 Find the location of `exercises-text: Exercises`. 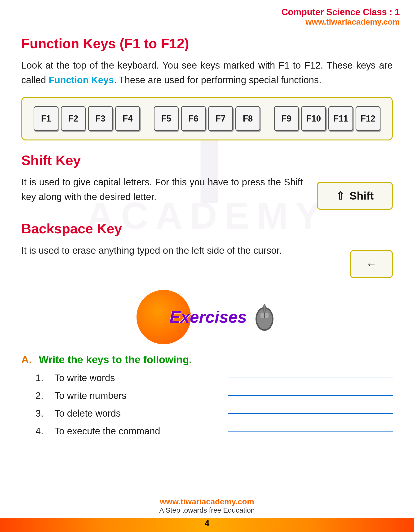

exercises-text: Exercises is located at coordinates (208, 317).